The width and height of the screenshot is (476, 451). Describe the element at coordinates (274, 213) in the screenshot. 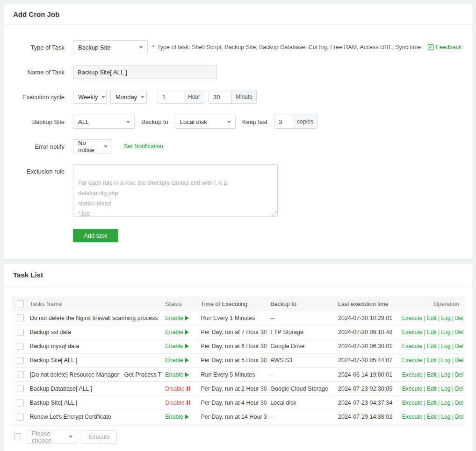

I see `resize-handle` at that location.